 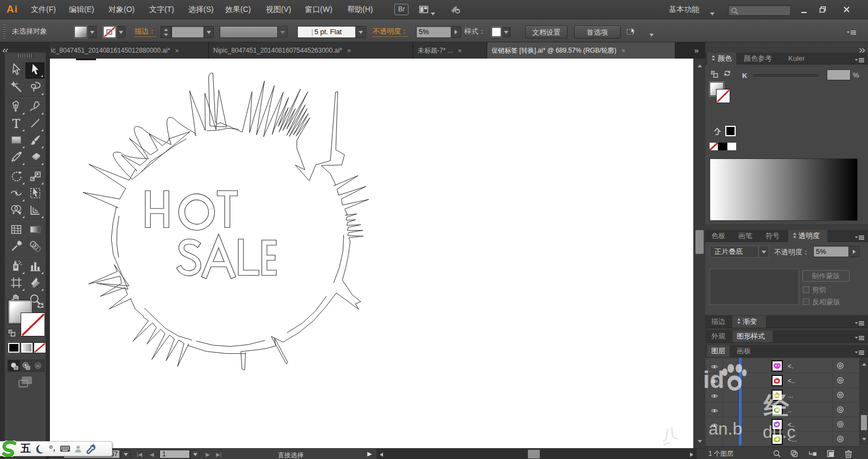 I want to click on scroll-right-icon, so click(x=692, y=455).